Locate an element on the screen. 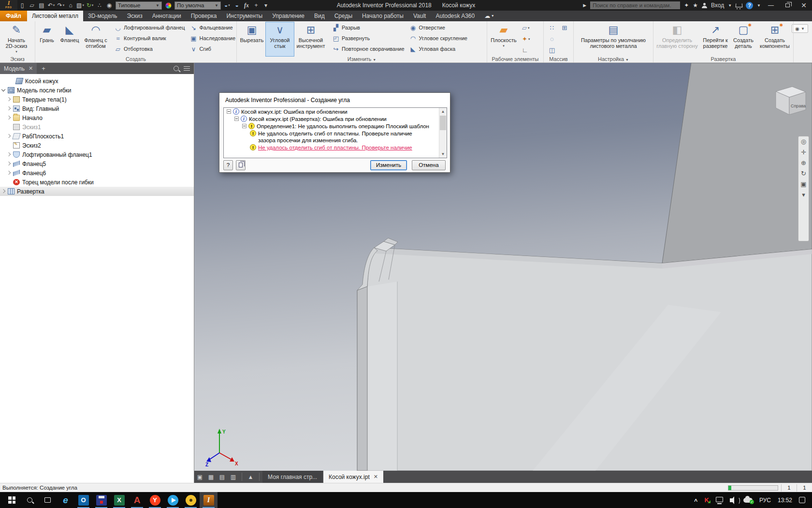  save-icon: ▤ is located at coordinates (42, 5).